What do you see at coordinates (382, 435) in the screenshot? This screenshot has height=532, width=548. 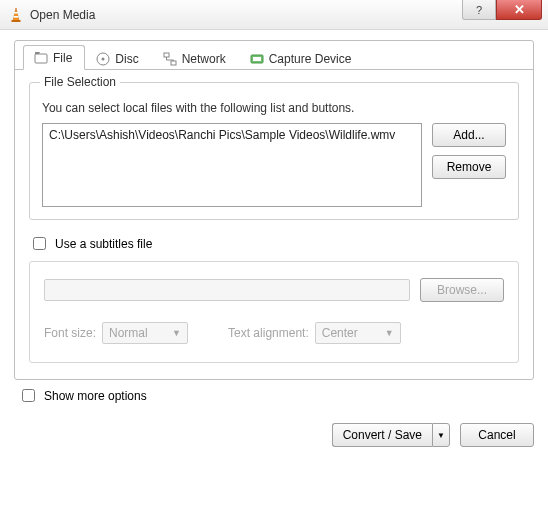 I see `convert-save-label: Convert / Save` at bounding box center [382, 435].